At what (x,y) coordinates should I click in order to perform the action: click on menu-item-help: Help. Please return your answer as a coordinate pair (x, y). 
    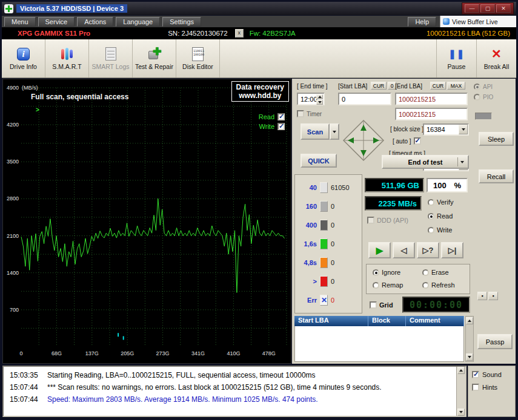
    Looking at the image, I should click on (422, 22).